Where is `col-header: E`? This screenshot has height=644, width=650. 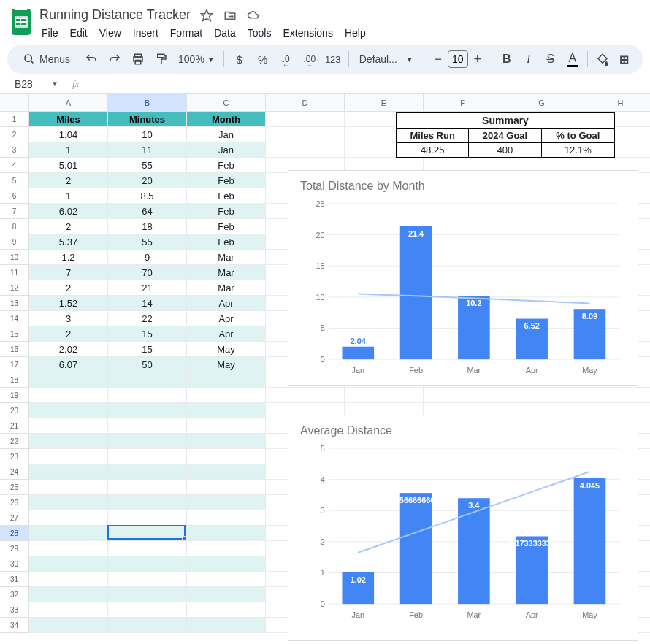
col-header: E is located at coordinates (384, 103).